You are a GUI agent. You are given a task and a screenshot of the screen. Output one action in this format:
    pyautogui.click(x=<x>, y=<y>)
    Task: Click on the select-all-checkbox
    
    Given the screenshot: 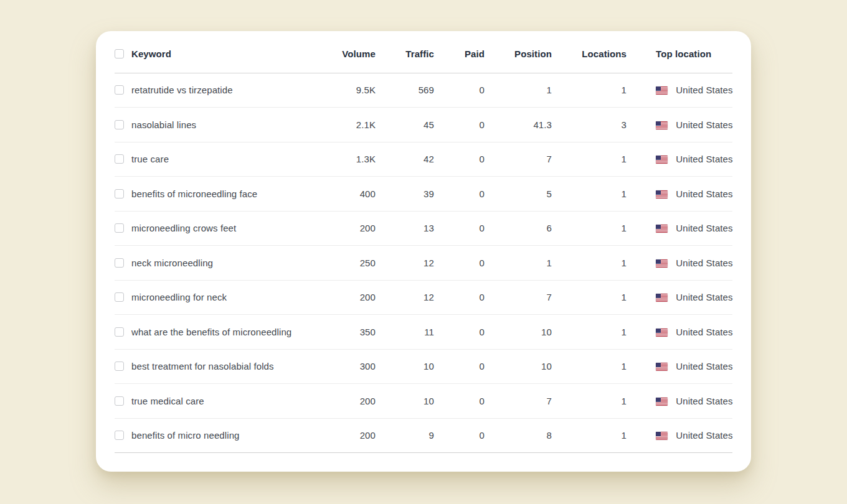 What is the action you would take?
    pyautogui.click(x=120, y=54)
    